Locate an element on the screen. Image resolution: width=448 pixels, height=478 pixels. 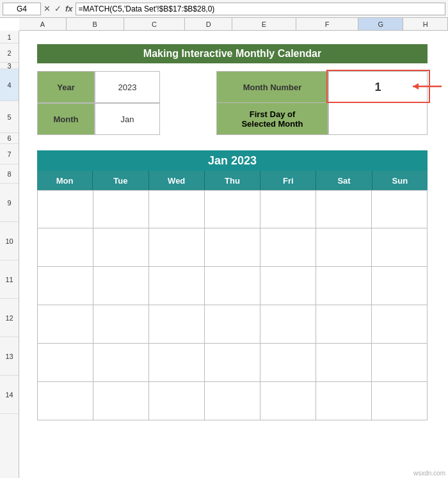
cal-cell-r3c6 is located at coordinates (344, 286).